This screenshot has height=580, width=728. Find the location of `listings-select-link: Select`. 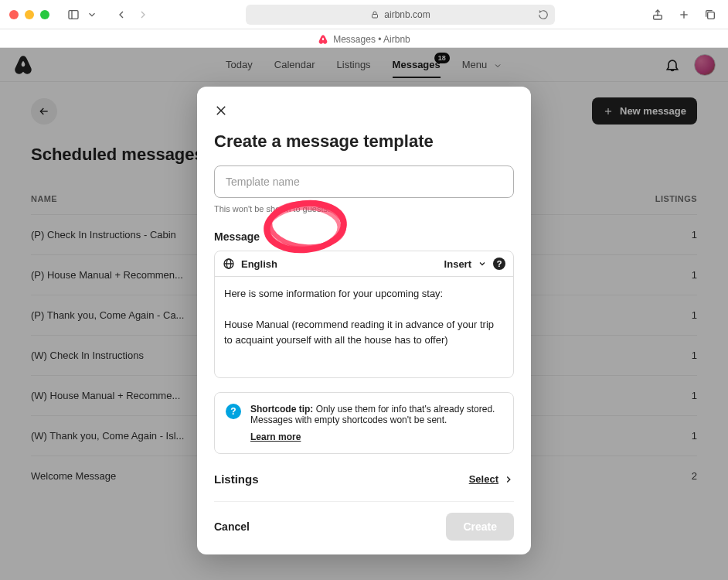

listings-select-link: Select is located at coordinates (492, 479).